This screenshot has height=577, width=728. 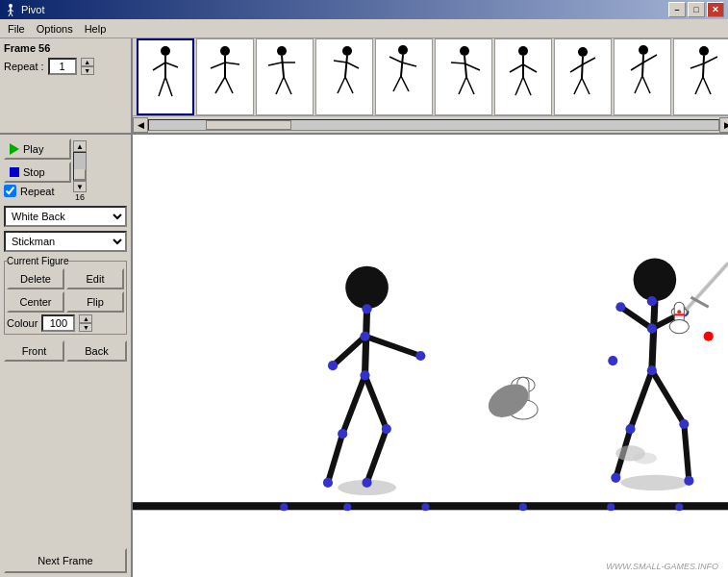 What do you see at coordinates (38, 190) in the screenshot?
I see `repeat-check-row: Repeat` at bounding box center [38, 190].